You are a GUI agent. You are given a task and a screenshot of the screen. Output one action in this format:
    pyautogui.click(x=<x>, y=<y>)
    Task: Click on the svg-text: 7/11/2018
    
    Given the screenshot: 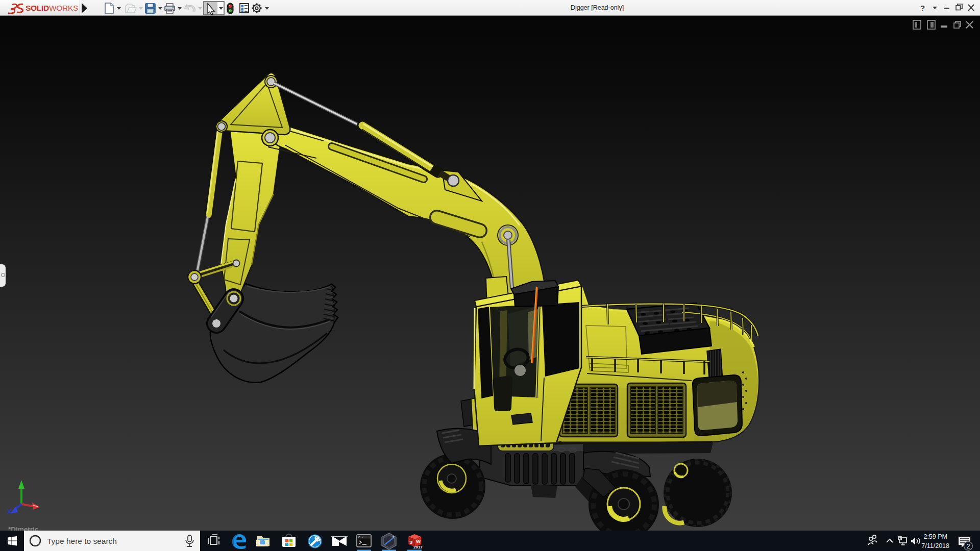 What is the action you would take?
    pyautogui.click(x=935, y=546)
    